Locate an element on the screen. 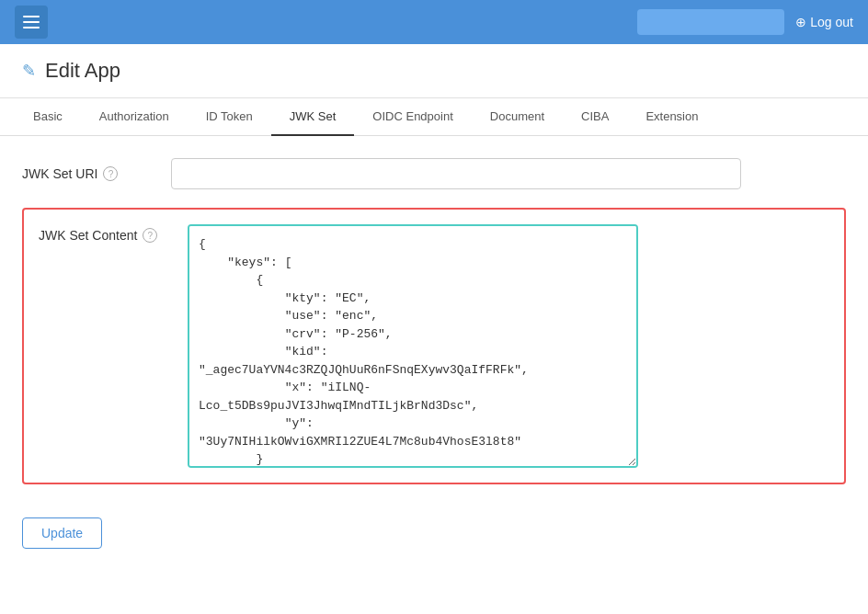 This screenshot has width=868, height=614. jwk-set-uri-label-text: JWK Set URI is located at coordinates (60, 174).